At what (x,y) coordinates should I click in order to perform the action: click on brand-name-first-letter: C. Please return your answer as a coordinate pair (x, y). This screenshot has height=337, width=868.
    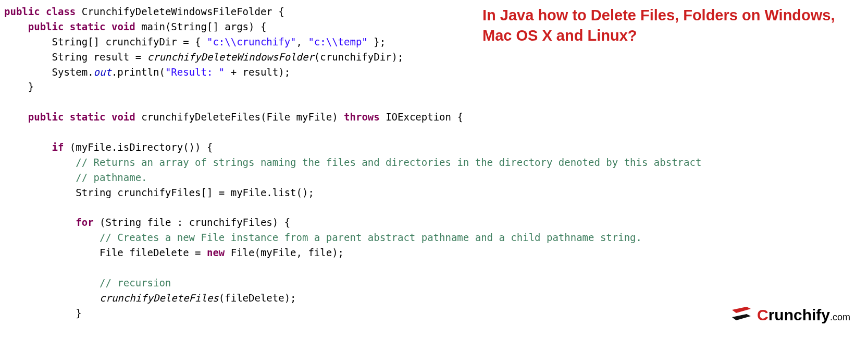
    Looking at the image, I should click on (763, 315).